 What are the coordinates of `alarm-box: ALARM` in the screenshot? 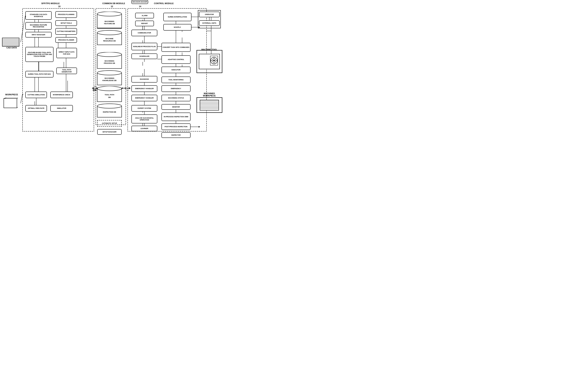 It's located at (145, 16).